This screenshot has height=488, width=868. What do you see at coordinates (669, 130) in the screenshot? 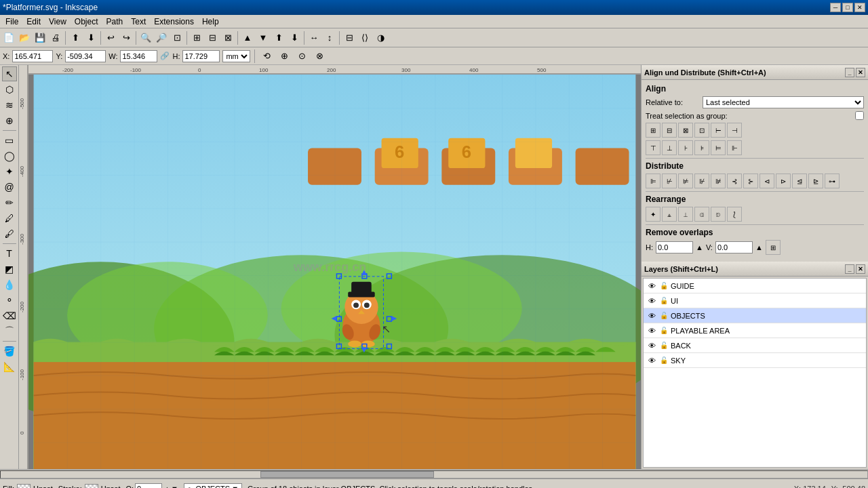
I see `align-center-on-vert-axis: ⊟` at bounding box center [669, 130].